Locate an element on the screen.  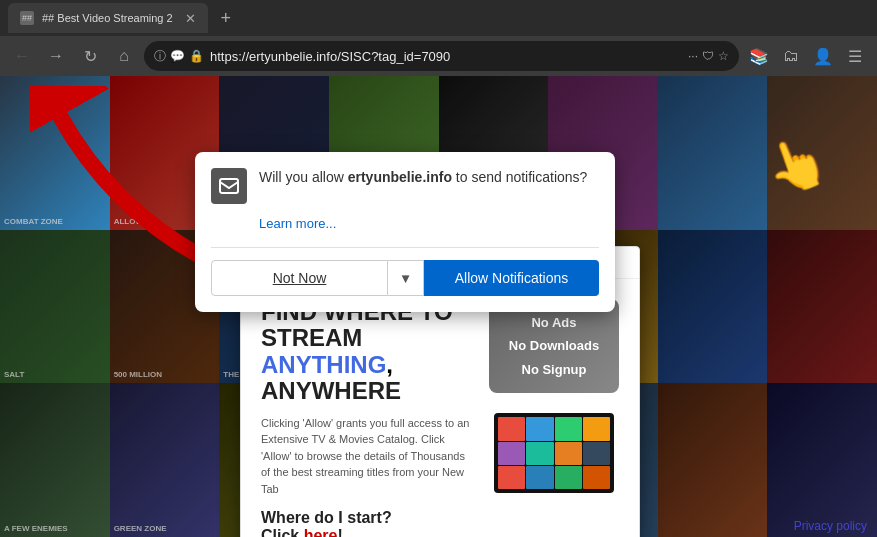
movie-tile: SALT is located at coordinates (55, 307).